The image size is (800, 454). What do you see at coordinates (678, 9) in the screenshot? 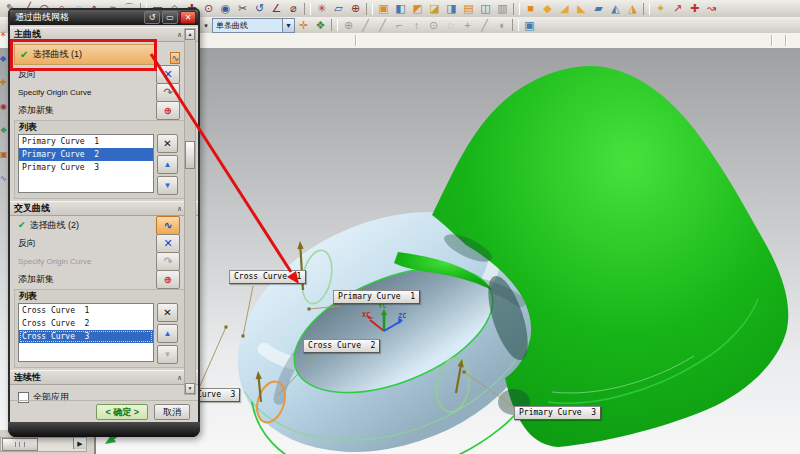
I see `toolbar-icon: ↗` at bounding box center [678, 9].